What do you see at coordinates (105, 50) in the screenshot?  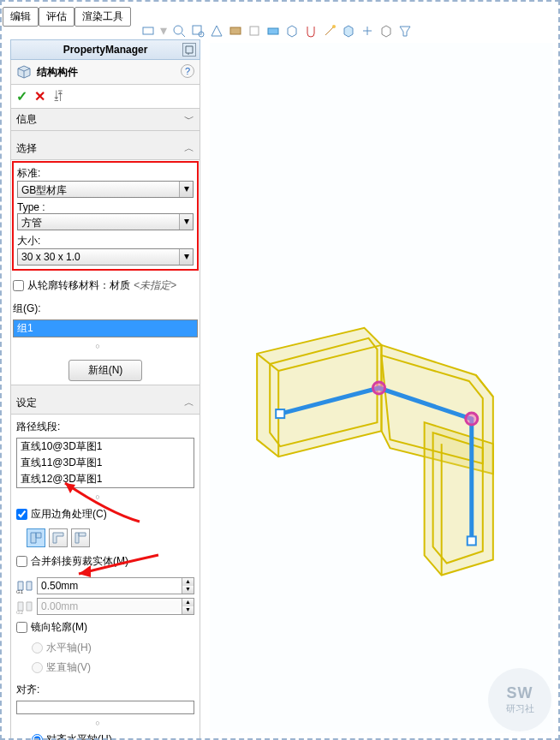 I see `pm-title-bar: PropertyManager` at bounding box center [105, 50].